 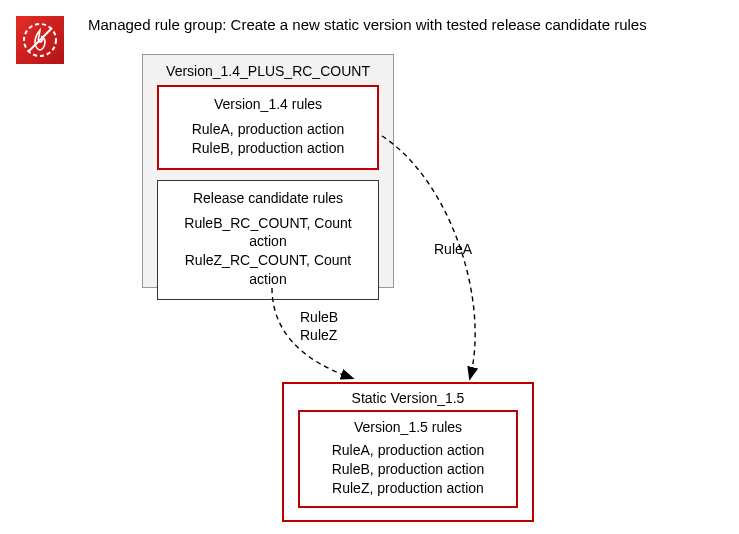 What do you see at coordinates (268, 240) in the screenshot?
I see `release-candidate-box: Release candidate rules RuleB_RC_COUNT, …` at bounding box center [268, 240].